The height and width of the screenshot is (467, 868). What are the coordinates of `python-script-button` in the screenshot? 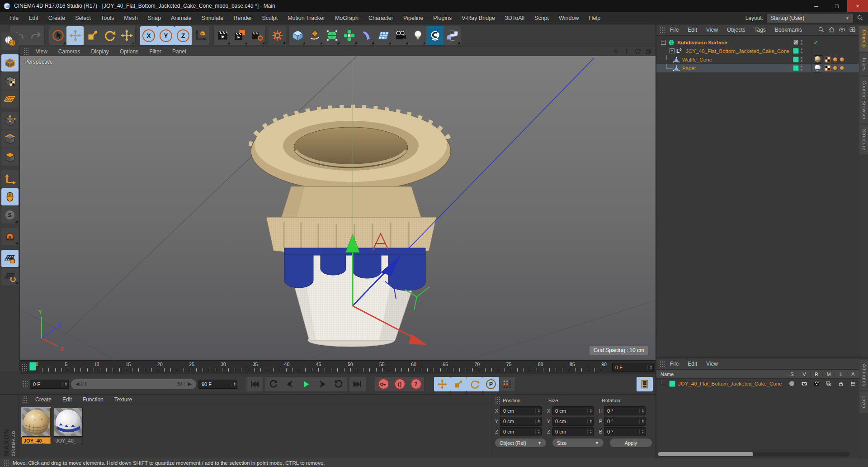 It's located at (452, 36).